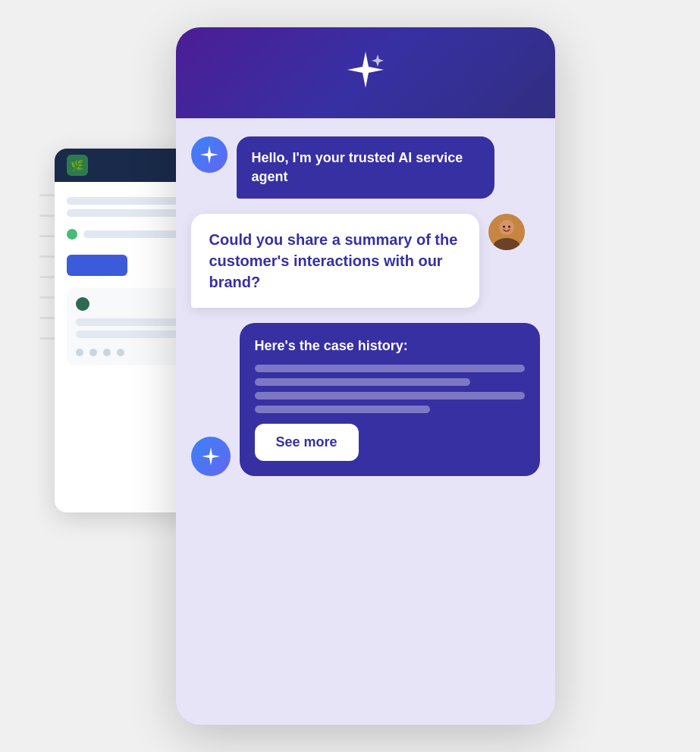  I want to click on case-bubble: Here's the case history: See more, so click(390, 400).